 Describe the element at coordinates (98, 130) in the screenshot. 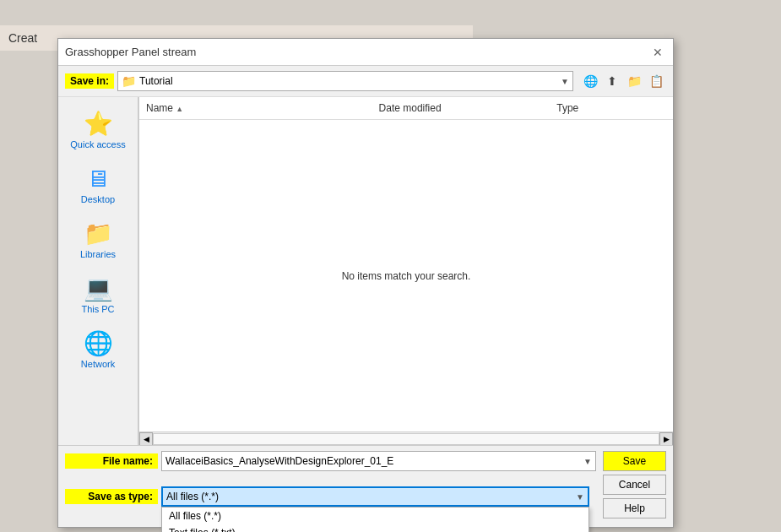

I see `sidebar-item-quick-access: ⭐ Quick access` at that location.